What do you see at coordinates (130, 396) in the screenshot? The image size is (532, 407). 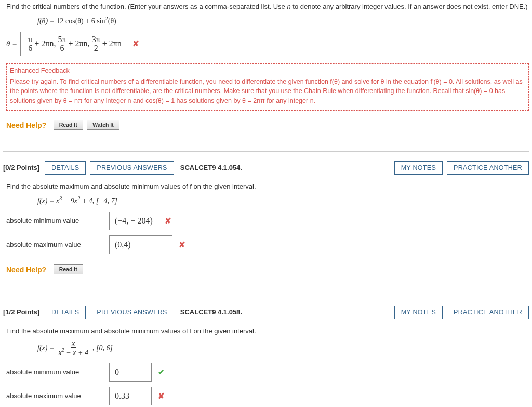 I see `q3-max-input: 0.33` at bounding box center [130, 396].